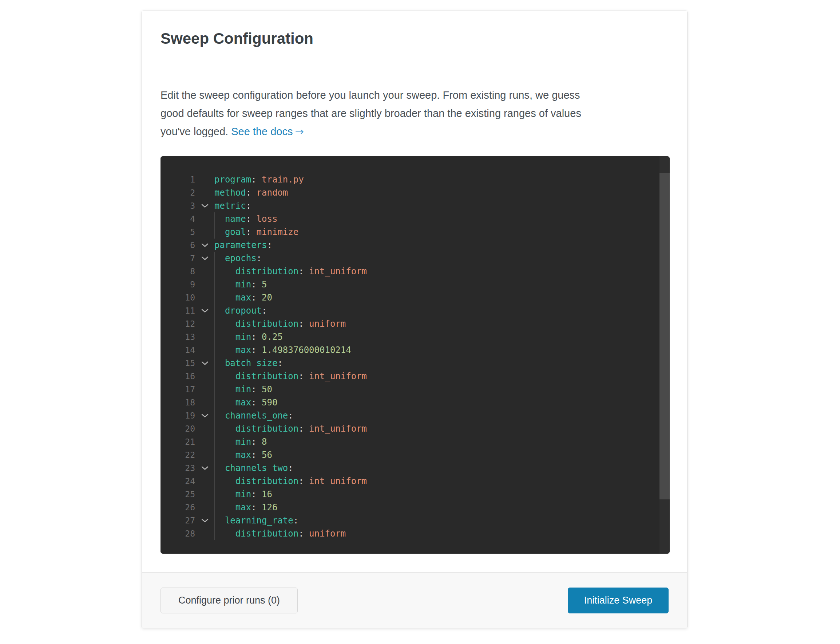 Image resolution: width=840 pixels, height=644 pixels. What do you see at coordinates (414, 600) in the screenshot?
I see `dialog-footer: Configure prior runs (0) Initialize Swee…` at bounding box center [414, 600].